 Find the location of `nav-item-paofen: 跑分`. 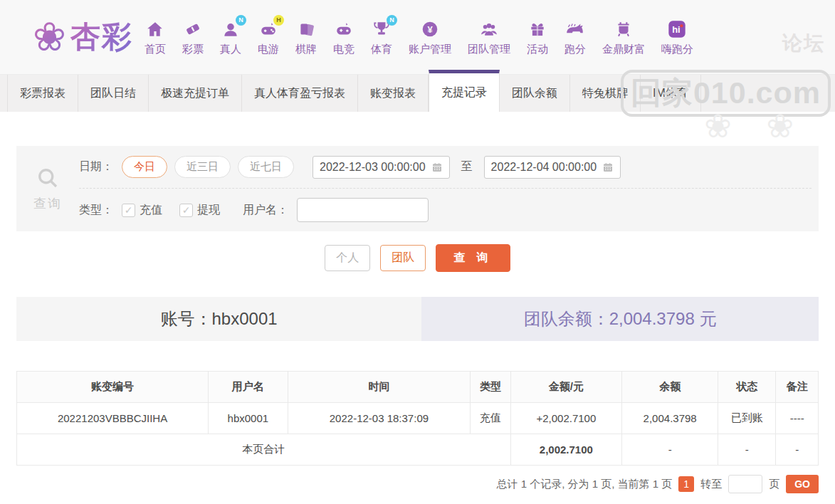

nav-item-paofen: 跑分 is located at coordinates (575, 37).